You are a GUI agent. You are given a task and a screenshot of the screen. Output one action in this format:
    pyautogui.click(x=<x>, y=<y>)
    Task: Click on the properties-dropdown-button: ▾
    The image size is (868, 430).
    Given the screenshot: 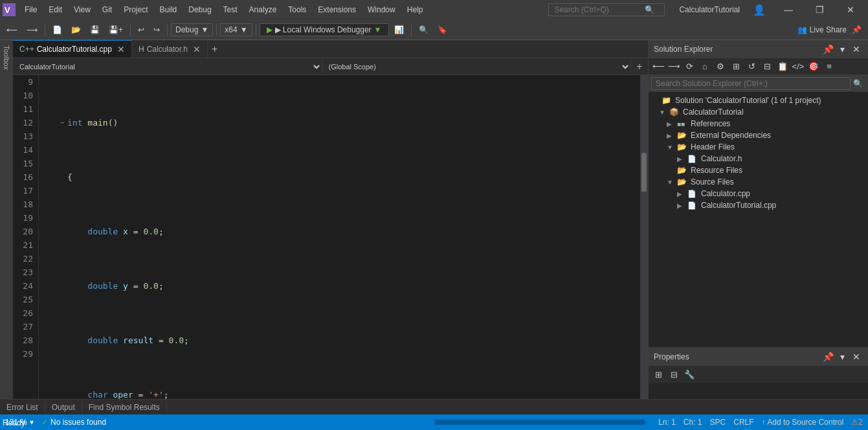 What is the action you would take?
    pyautogui.click(x=842, y=357)
    